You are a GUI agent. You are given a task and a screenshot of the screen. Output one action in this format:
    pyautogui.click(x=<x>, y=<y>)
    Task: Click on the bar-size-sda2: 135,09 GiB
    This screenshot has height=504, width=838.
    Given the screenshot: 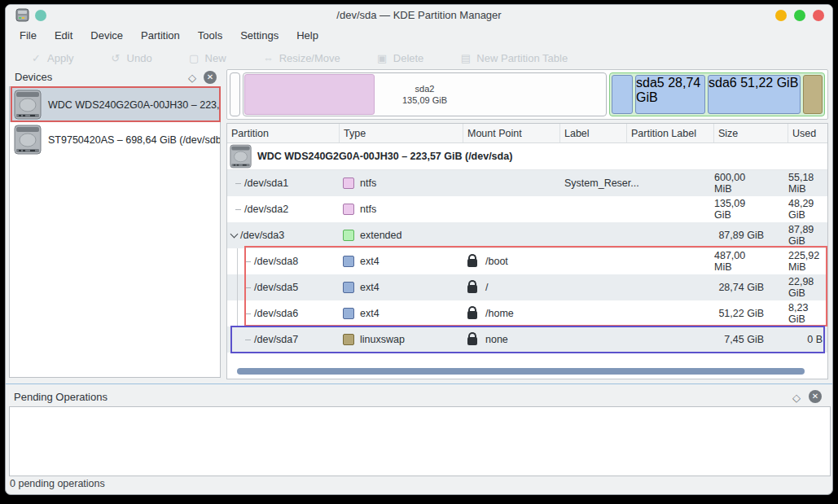 What is the action you would take?
    pyautogui.click(x=425, y=100)
    